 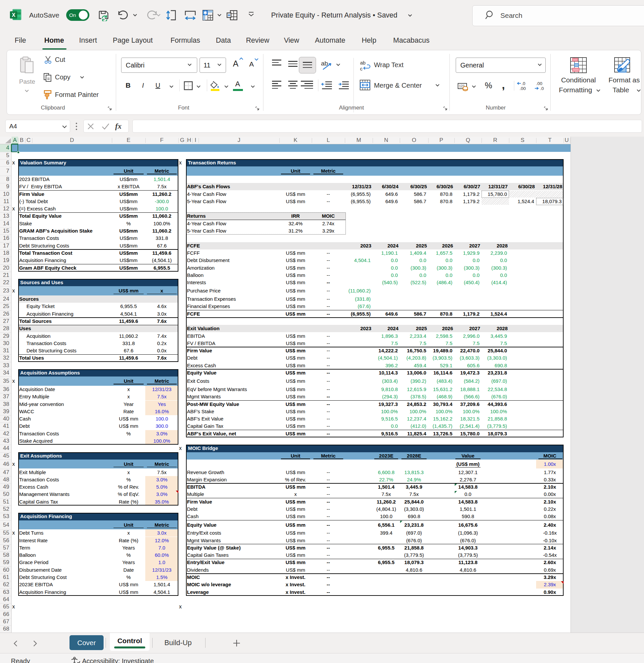 I want to click on svg-text: X, so click(x=14, y=15).